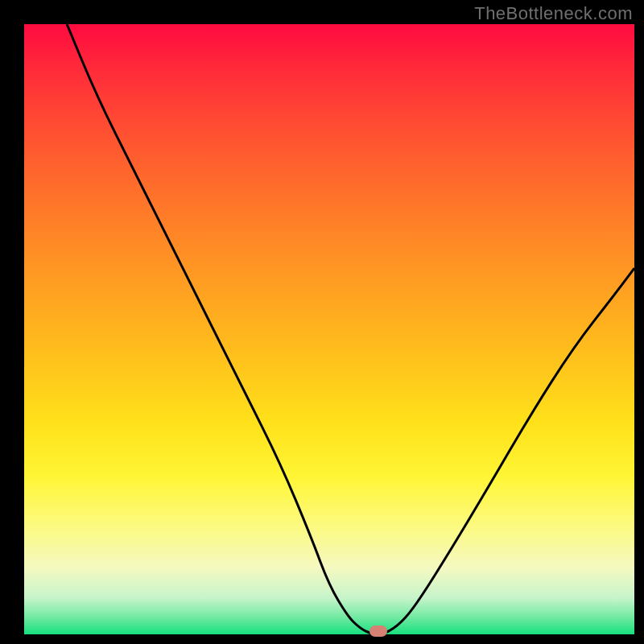 This screenshot has width=644, height=644. What do you see at coordinates (554, 14) in the screenshot?
I see `watermark-text: TheBottleneck.com` at bounding box center [554, 14].